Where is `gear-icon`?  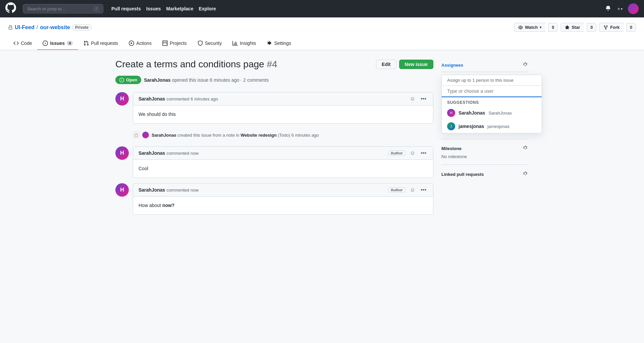 gear-icon is located at coordinates (525, 64).